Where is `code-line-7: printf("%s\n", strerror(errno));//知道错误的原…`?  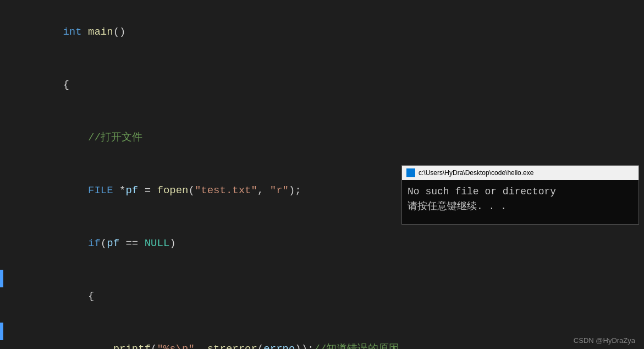 code-line-7: printf("%s\n", strerror(errno));//知道错误的原… is located at coordinates (322, 336).